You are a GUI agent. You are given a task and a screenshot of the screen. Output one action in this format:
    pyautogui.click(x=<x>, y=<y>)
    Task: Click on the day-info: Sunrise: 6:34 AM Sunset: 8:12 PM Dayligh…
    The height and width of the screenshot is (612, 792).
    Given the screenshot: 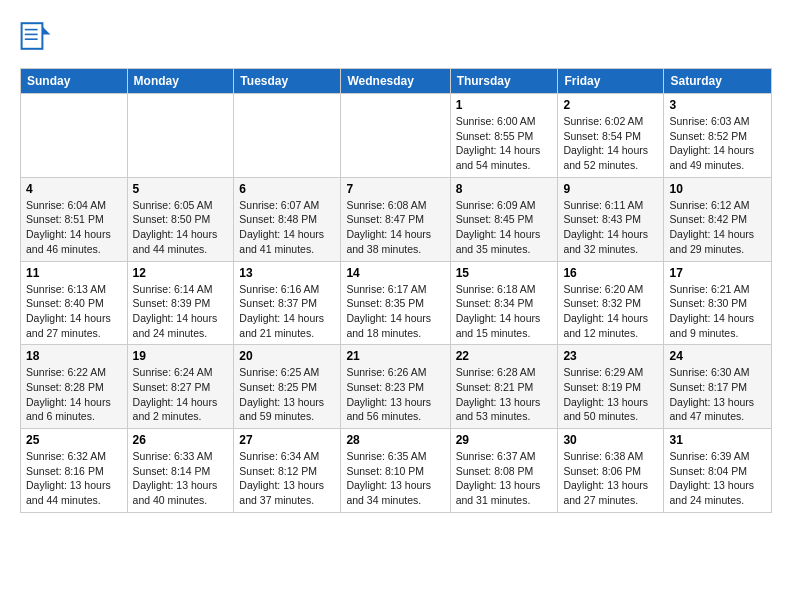 What is the action you would take?
    pyautogui.click(x=287, y=478)
    